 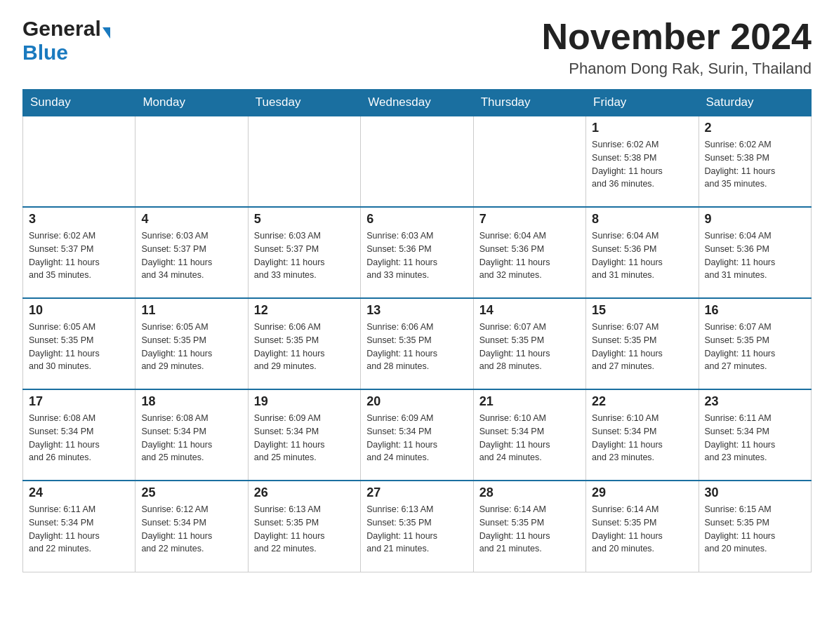 I want to click on day-info: Sunrise: 6:15 AM Sunset: 5:35 PM Dayligh…, so click(x=755, y=529).